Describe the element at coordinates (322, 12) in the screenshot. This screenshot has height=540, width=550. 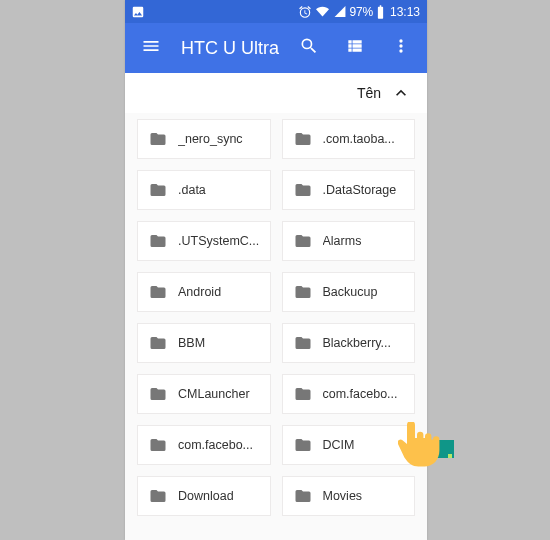
I see `wifi-icon` at that location.